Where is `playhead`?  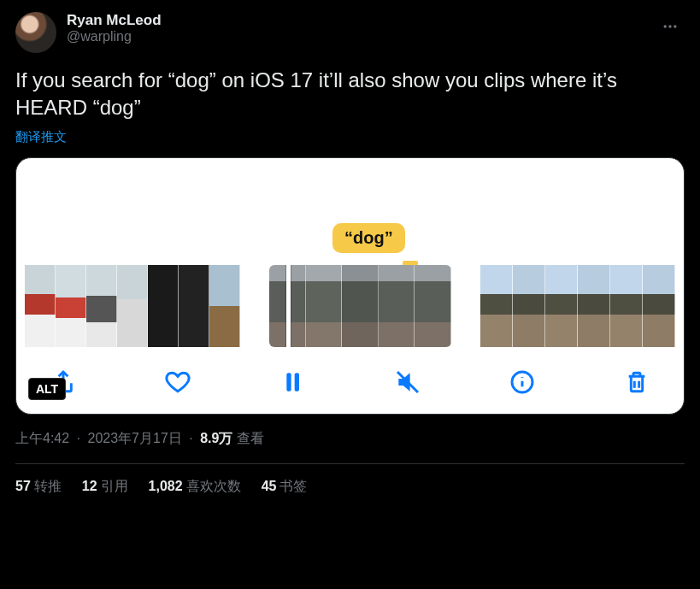 playhead is located at coordinates (289, 306).